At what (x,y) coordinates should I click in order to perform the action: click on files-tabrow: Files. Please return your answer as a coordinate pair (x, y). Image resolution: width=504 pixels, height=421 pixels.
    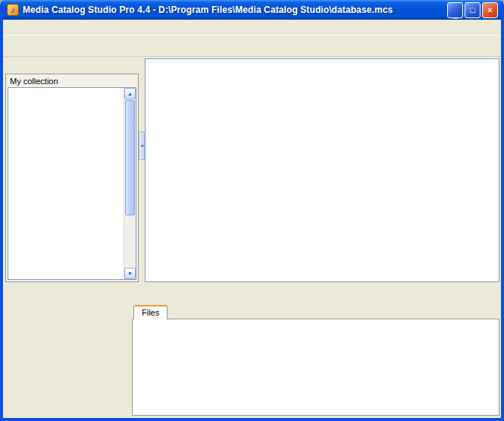
    Looking at the image, I should click on (315, 311).